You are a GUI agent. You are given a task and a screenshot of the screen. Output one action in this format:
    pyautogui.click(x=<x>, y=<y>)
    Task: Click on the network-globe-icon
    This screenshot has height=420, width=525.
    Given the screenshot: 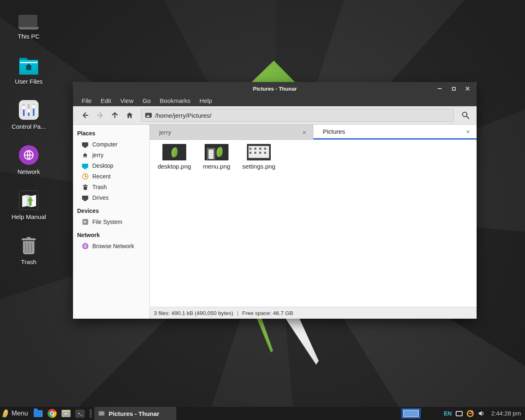 What is the action you would take?
    pyautogui.click(x=29, y=154)
    